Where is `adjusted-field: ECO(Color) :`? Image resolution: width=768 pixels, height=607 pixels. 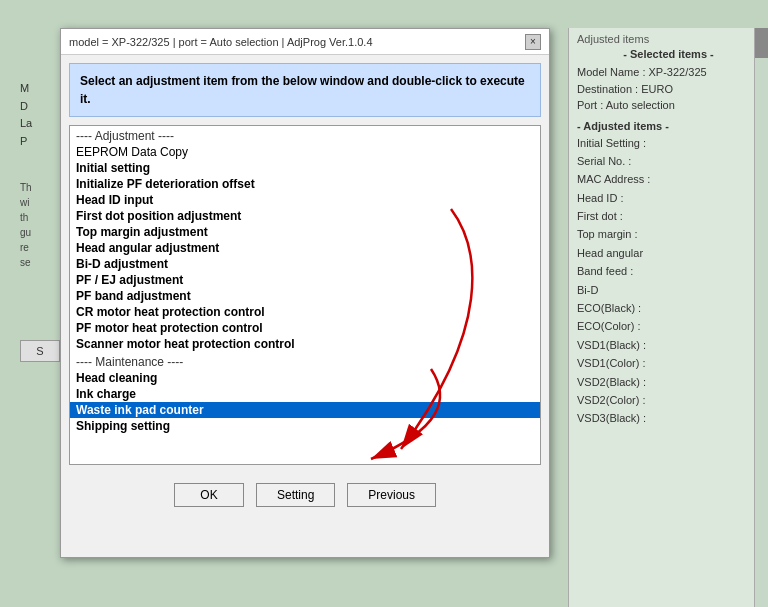
adjusted-field: ECO(Color) : is located at coordinates (668, 326).